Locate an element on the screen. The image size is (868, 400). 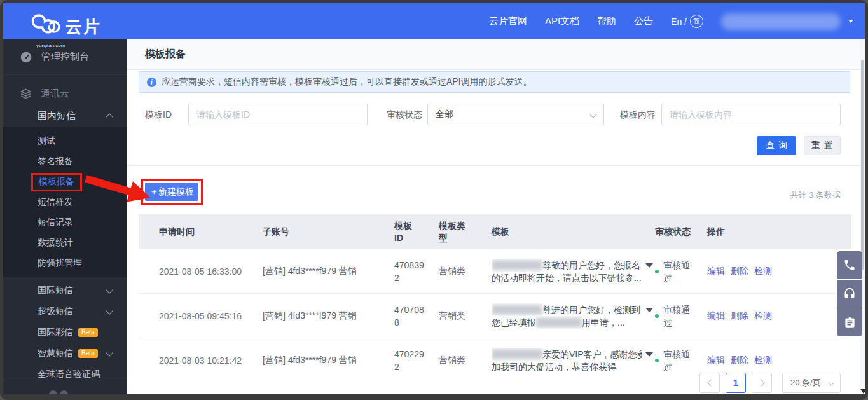
cell-apply-time: 2021-08-05 16:33:00 is located at coordinates (201, 272).